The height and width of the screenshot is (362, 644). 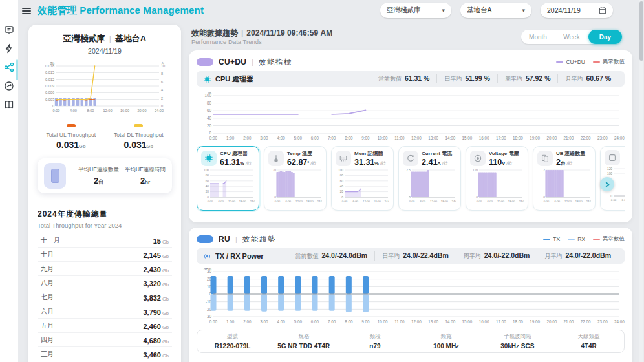 I want to click on metric-card: Current 電流 2.41A/時 2.500:006:0012:0018:0…, so click(x=429, y=178).